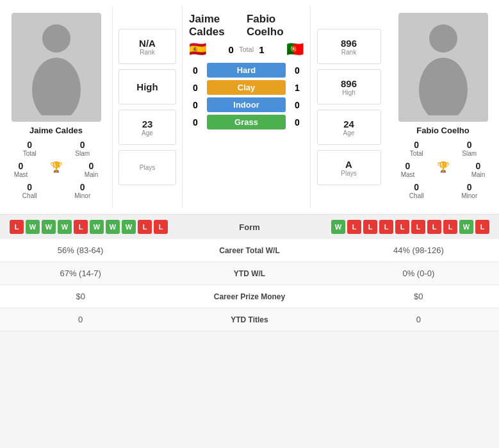 The width and height of the screenshot is (499, 448). I want to click on grass-button: Grass, so click(246, 122).